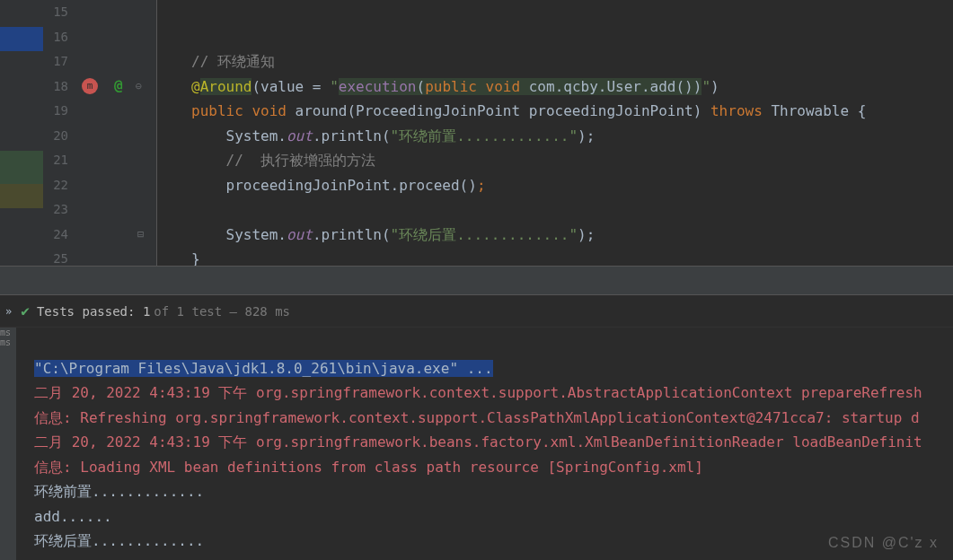  Describe the element at coordinates (234, 61) in the screenshot. I see `comment: // 环绕通知` at that location.